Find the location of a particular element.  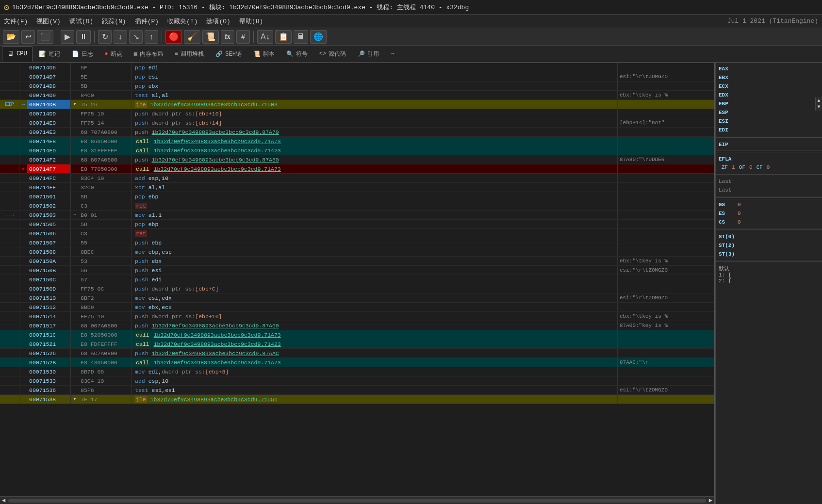

toolbar-run: ▶ is located at coordinates (67, 37).